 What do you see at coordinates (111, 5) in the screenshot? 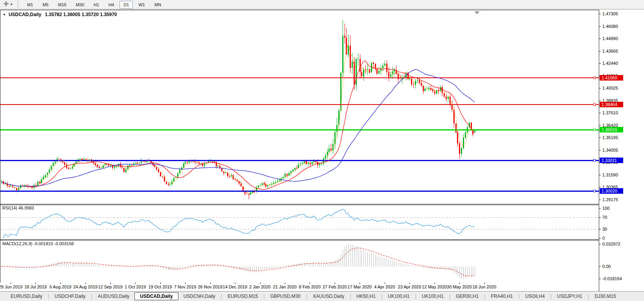
I see `timeframe-button-h4: H4` at bounding box center [111, 5].